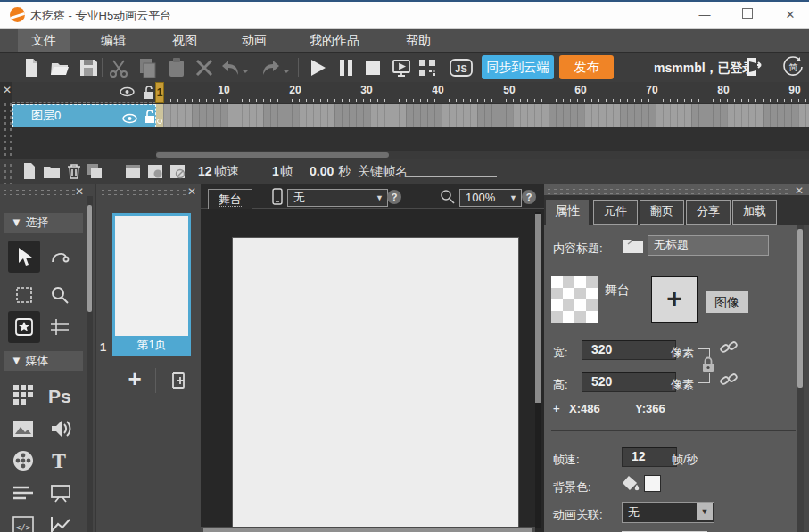  What do you see at coordinates (177, 68) in the screenshot?
I see `paste-icon` at bounding box center [177, 68].